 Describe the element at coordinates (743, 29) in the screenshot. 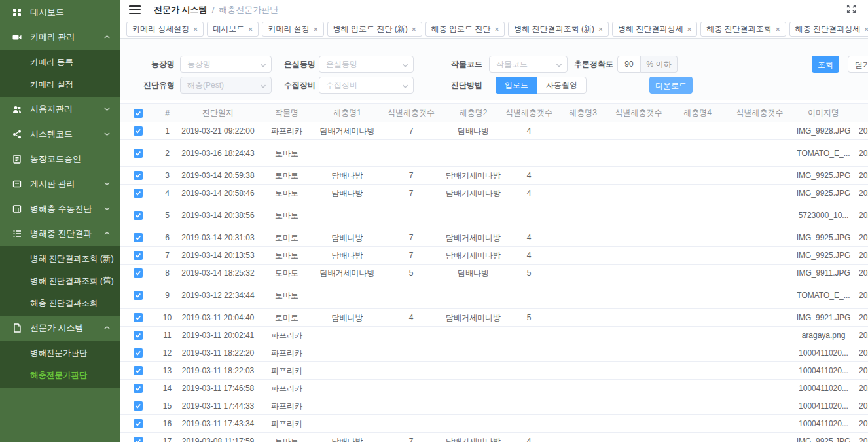

I see `tab-7: 해충 진단결과조회×` at that location.